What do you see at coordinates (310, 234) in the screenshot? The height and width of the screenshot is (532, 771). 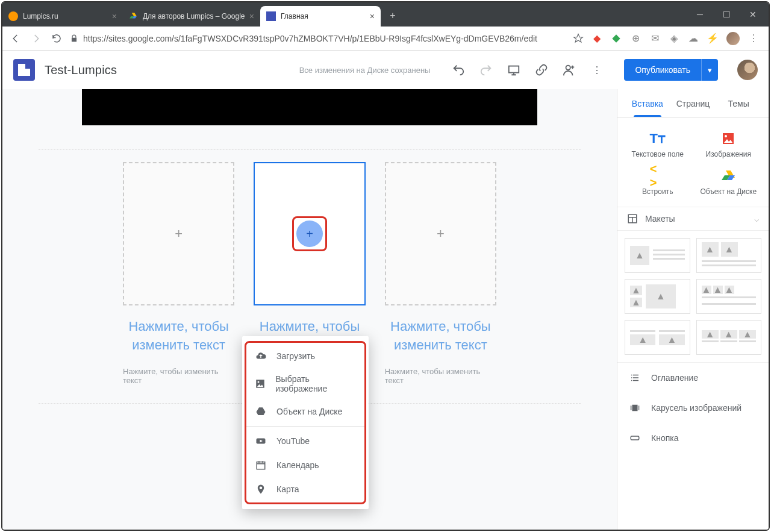 I see `add-content-button: +` at bounding box center [310, 234].